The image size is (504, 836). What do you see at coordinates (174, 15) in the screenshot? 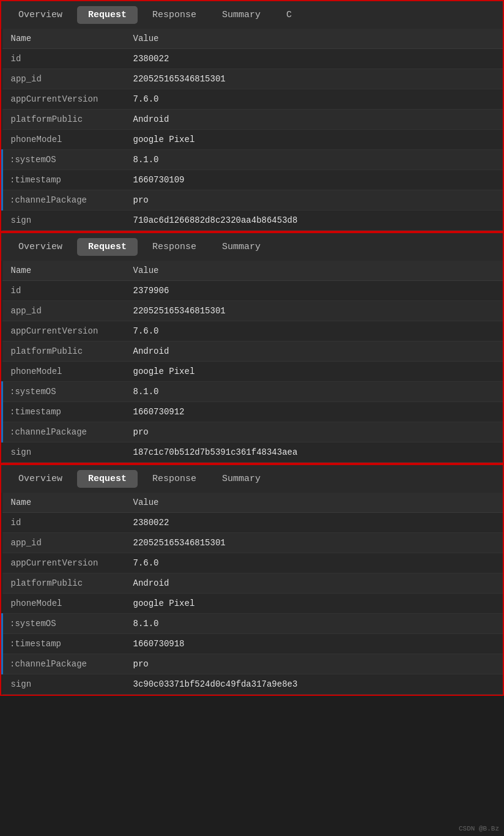
I see `tab-response-0: Response` at bounding box center [174, 15].